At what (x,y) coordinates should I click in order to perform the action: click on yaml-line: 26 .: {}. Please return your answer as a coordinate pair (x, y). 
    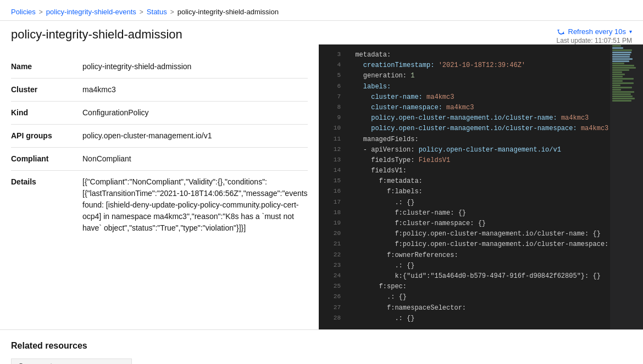
    Looking at the image, I should click on (481, 298).